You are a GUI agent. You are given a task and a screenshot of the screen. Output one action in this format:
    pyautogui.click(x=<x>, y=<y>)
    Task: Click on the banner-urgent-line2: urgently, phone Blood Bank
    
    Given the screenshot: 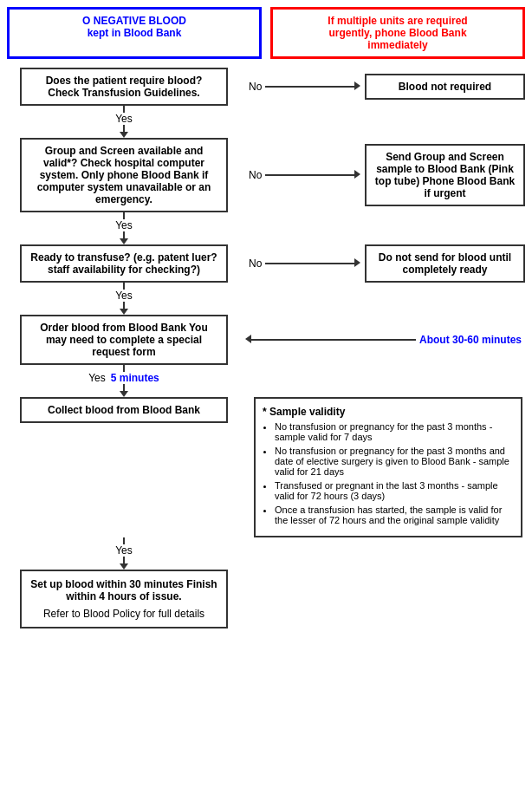 What is the action you would take?
    pyautogui.click(x=397, y=33)
    